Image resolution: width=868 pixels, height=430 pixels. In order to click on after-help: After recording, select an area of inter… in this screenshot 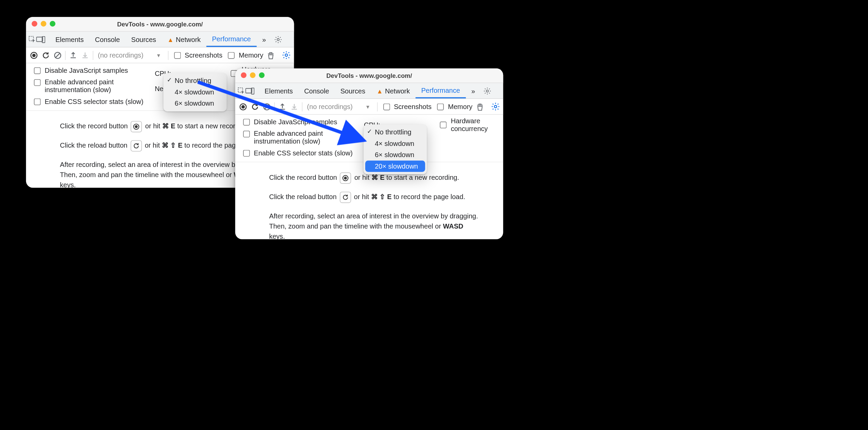, I will do `click(375, 225)`.